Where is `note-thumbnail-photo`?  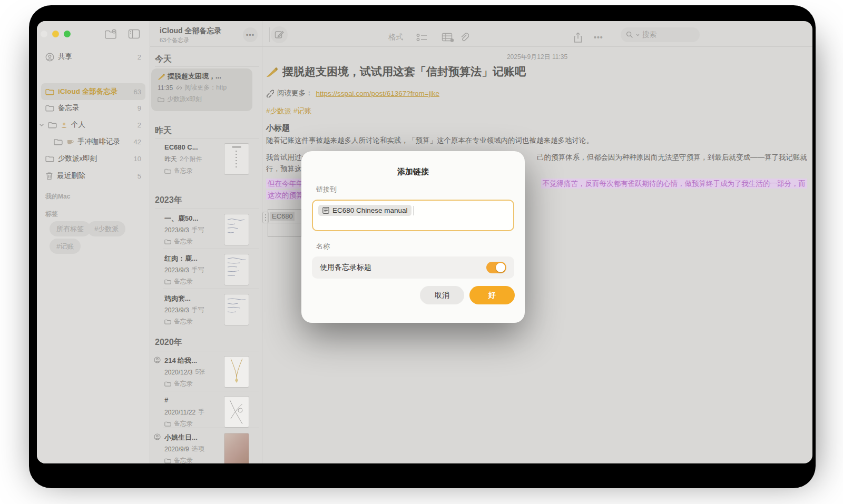 note-thumbnail-photo is located at coordinates (237, 448).